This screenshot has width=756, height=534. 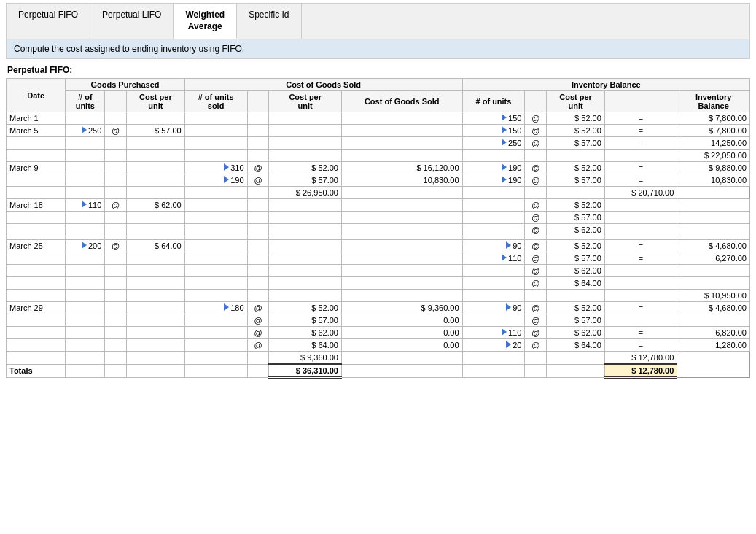 I want to click on col-group-goods-purchased: Goods Purchased, so click(x=125, y=85).